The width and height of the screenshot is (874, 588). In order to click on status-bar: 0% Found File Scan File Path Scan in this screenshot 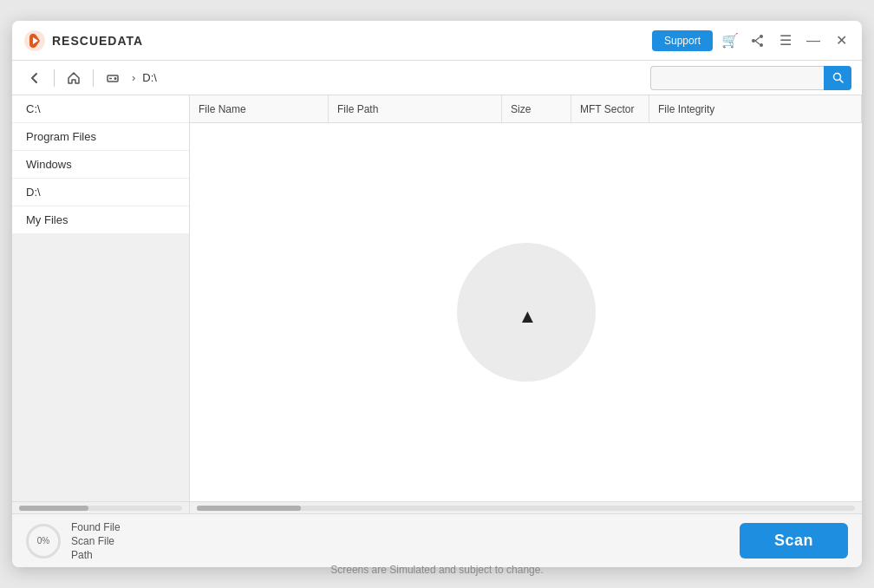, I will do `click(437, 540)`.